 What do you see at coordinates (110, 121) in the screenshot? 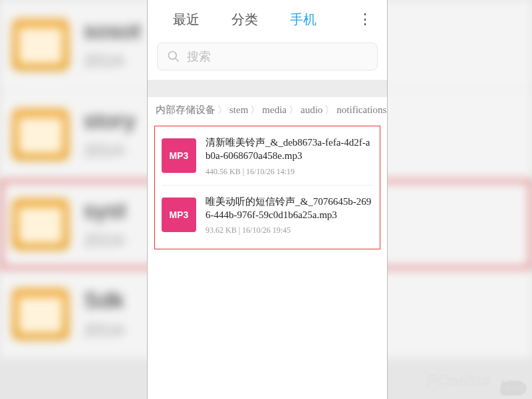
I see `bg-title: story` at bounding box center [110, 121].